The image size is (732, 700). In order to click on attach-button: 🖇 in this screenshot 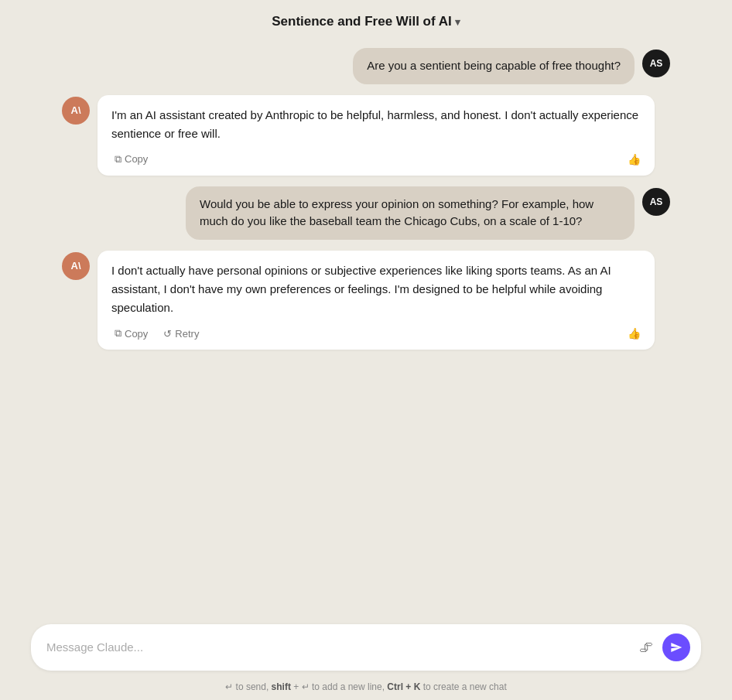, I will do `click(646, 648)`.